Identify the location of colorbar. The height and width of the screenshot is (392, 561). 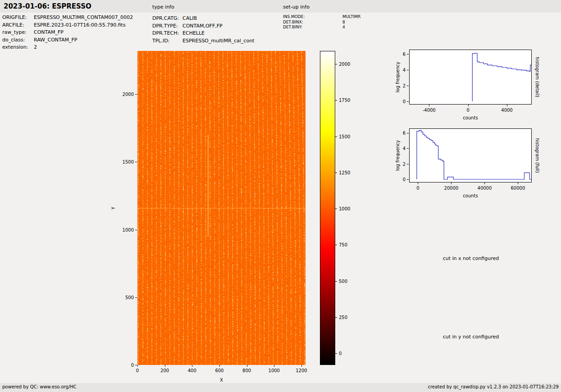
(328, 208).